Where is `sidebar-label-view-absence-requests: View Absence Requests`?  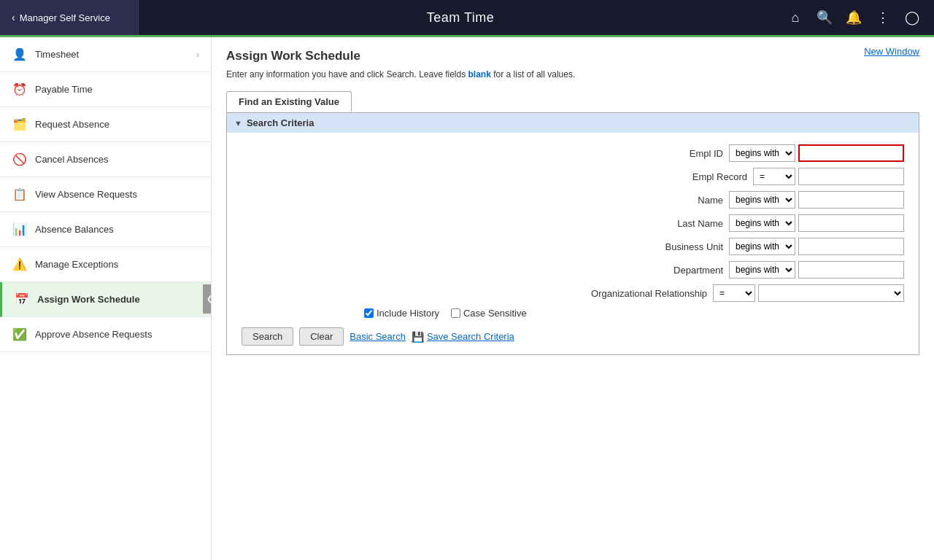 sidebar-label-view-absence-requests: View Absence Requests is located at coordinates (117, 194).